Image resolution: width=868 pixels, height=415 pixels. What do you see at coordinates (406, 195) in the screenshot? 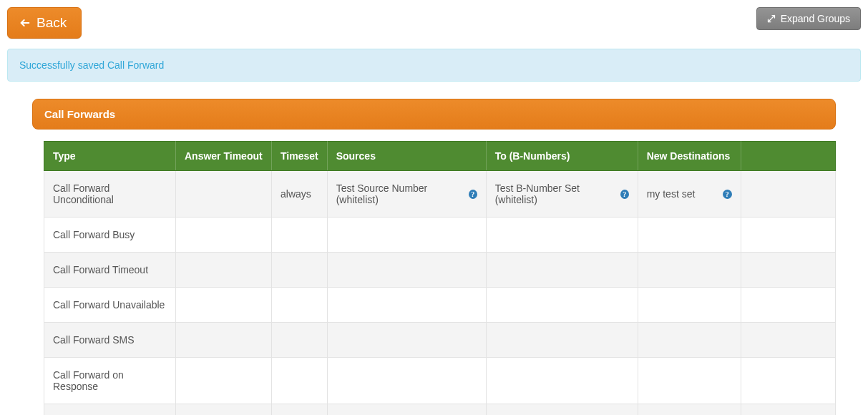
I see `cell-sources: Test Source Number (whitelist)?` at bounding box center [406, 195].